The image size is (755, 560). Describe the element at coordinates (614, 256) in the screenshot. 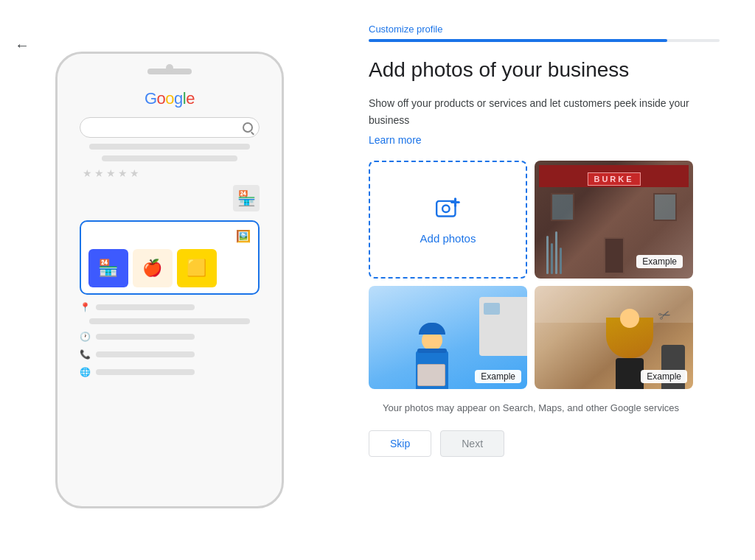

I see `store-door` at that location.